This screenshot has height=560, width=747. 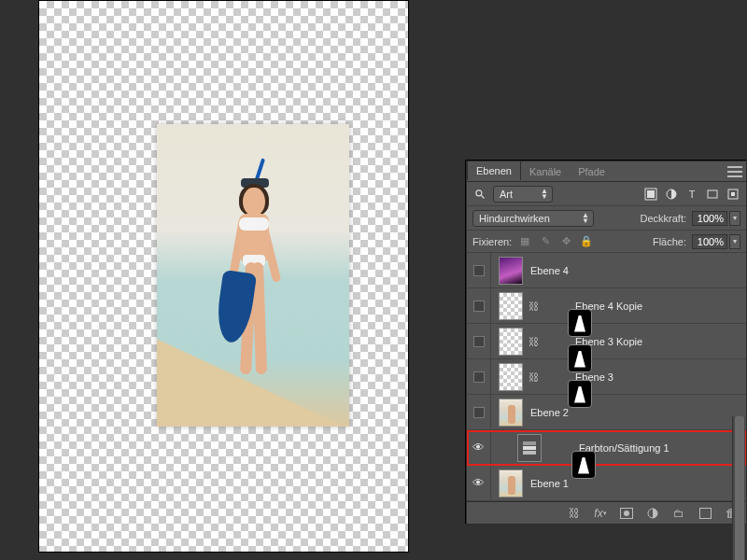 I want to click on layer-row: Ebene 2, so click(x=607, y=413).